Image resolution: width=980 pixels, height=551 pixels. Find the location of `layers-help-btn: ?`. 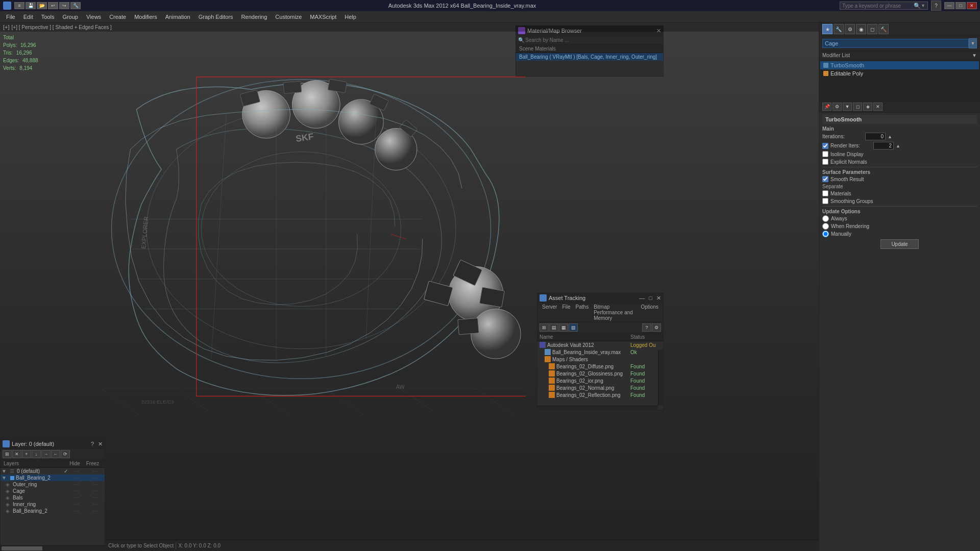

layers-help-btn: ? is located at coordinates (92, 444).